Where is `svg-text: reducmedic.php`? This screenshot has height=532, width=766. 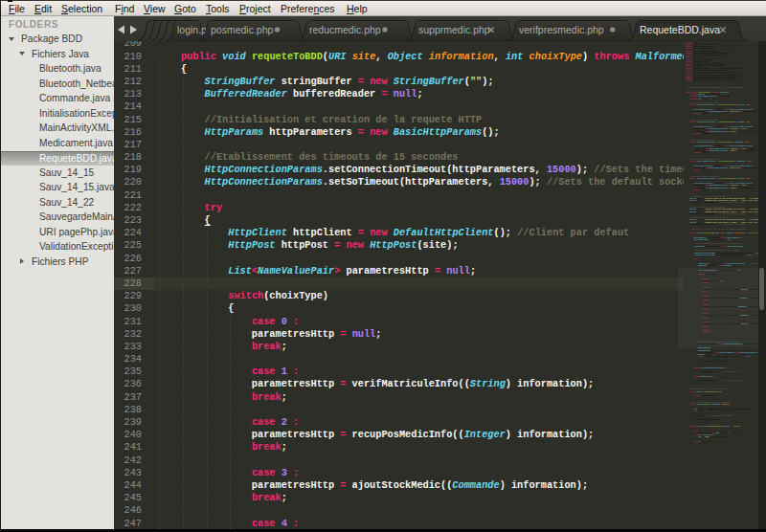 svg-text: reducmedic.php is located at coordinates (345, 30).